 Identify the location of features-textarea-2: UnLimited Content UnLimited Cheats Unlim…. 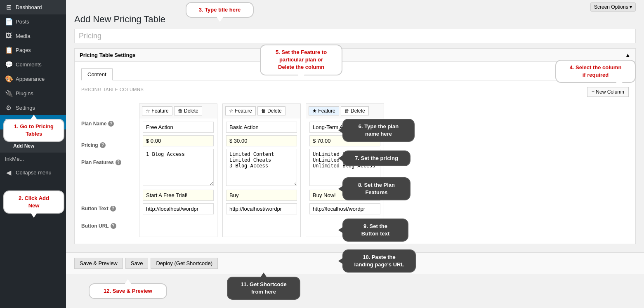
(345, 167).